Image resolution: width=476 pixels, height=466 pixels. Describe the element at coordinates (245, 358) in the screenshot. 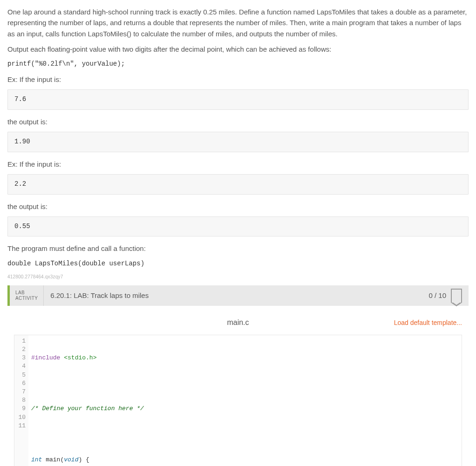

I see `code-line: #include <stdio.h>` at that location.